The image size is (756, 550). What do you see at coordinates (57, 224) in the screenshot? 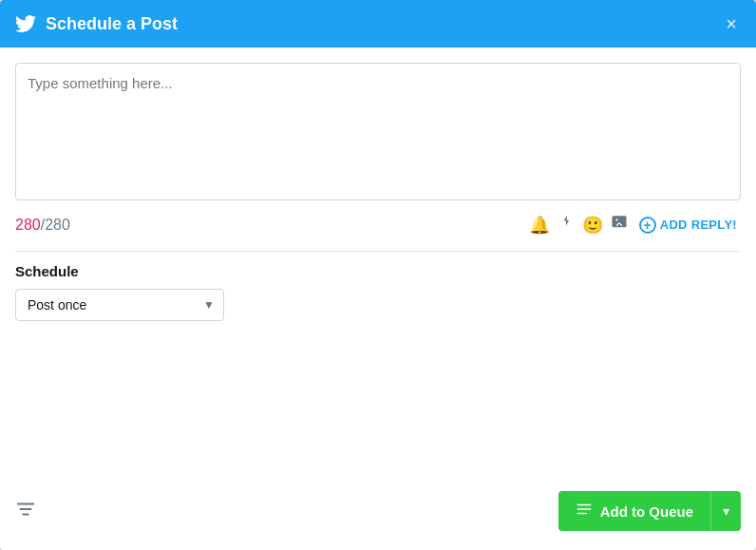
I see `char-total: 280` at bounding box center [57, 224].